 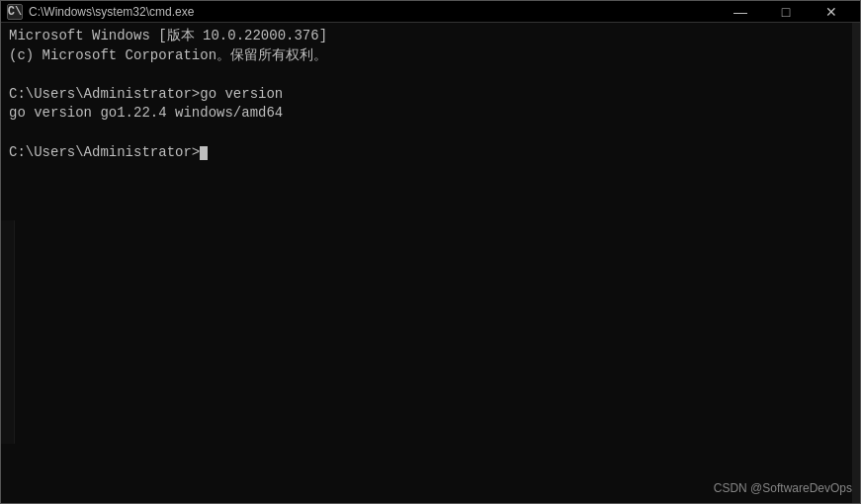 What do you see at coordinates (431, 114) in the screenshot?
I see `terminal-line-5: go version go1.22.4 windows/amd64` at bounding box center [431, 114].